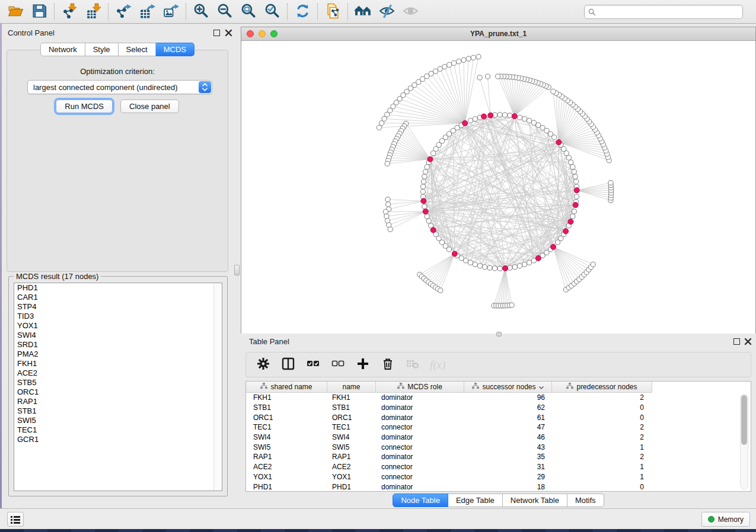  I want to click on table-row: STB1STB1dominator620, so click(498, 408).